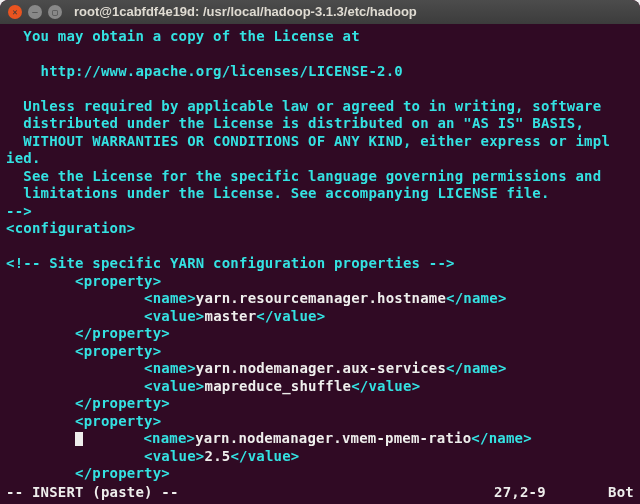 The width and height of the screenshot is (640, 504). I want to click on property-value: <value>2.5</value>, so click(320, 457).